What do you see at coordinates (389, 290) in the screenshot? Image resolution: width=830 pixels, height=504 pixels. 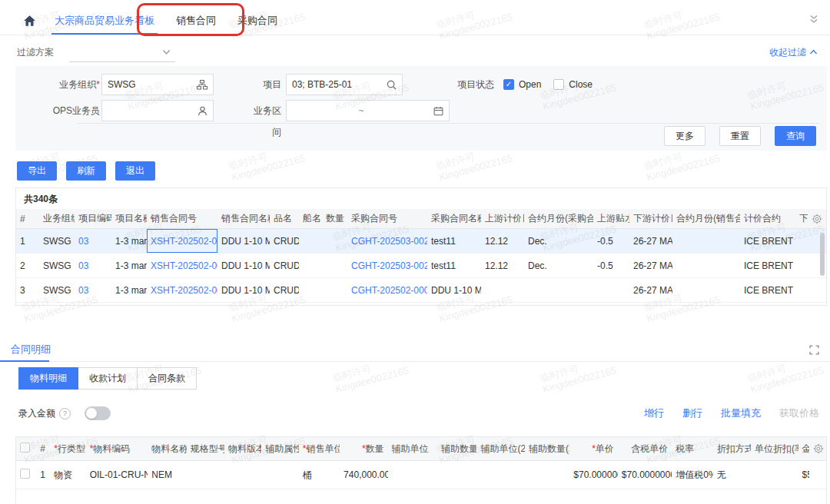 I see `cell-link: CGHT-202502-0009` at bounding box center [389, 290].